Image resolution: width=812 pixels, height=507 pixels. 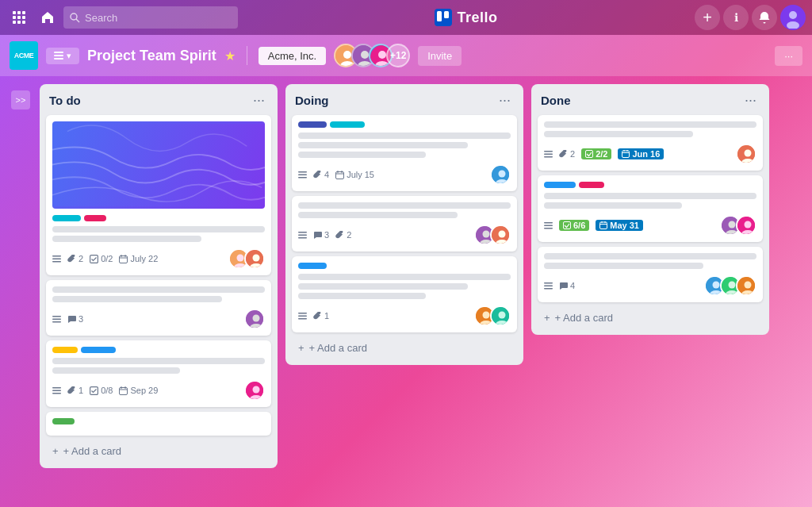 What do you see at coordinates (151, 17) in the screenshot?
I see `search-bar: Search` at bounding box center [151, 17].